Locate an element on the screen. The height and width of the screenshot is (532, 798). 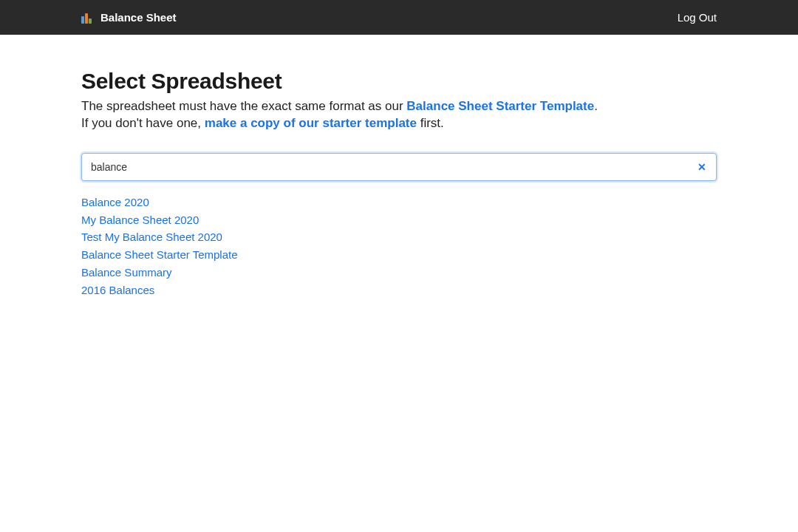
result-item: Balance 2020 is located at coordinates (399, 202).